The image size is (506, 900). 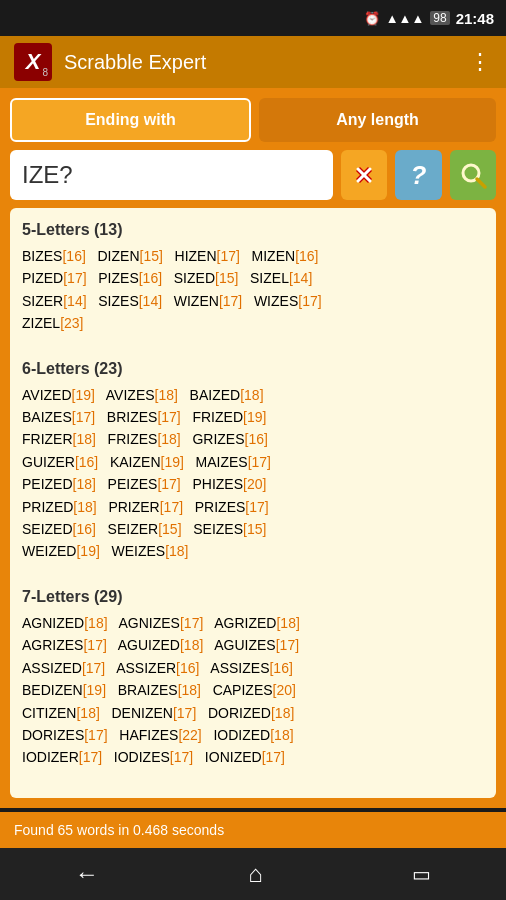 I want to click on app-icon: X 8, so click(x=33, y=62).